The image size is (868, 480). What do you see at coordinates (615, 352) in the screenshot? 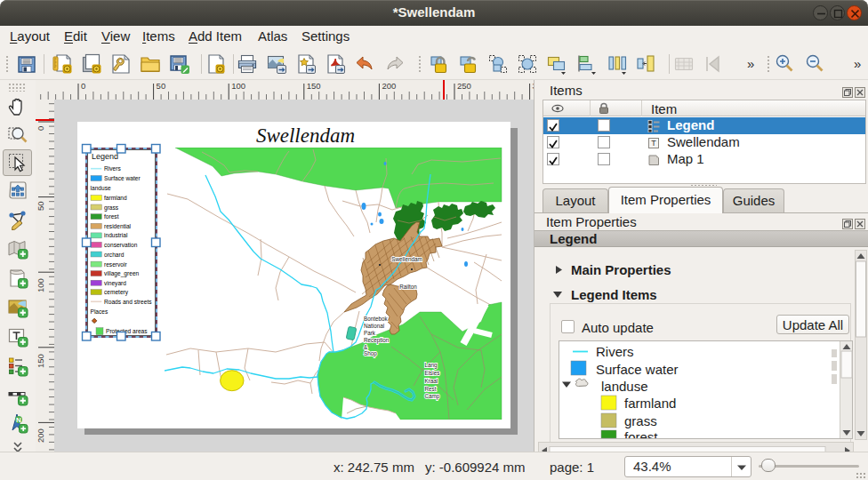
I see `svg-text: Rivers` at bounding box center [615, 352].